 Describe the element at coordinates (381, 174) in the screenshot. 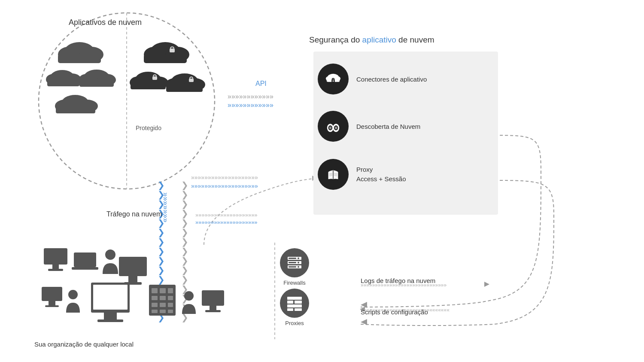

I see `proxy-label: Proxy Access + Sessão` at that location.